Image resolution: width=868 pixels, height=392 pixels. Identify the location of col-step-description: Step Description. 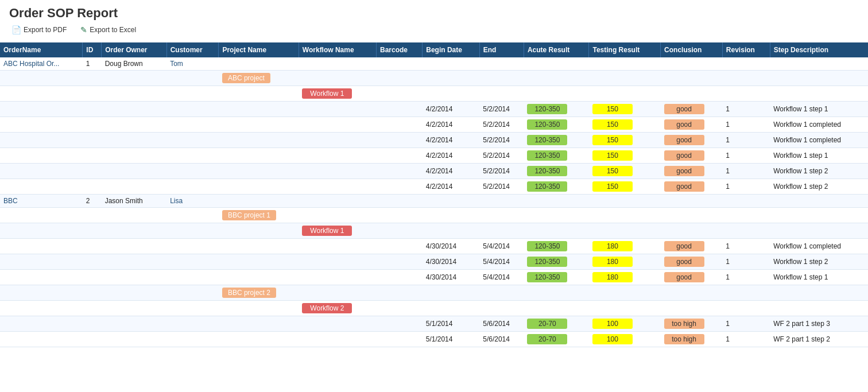
(819, 50).